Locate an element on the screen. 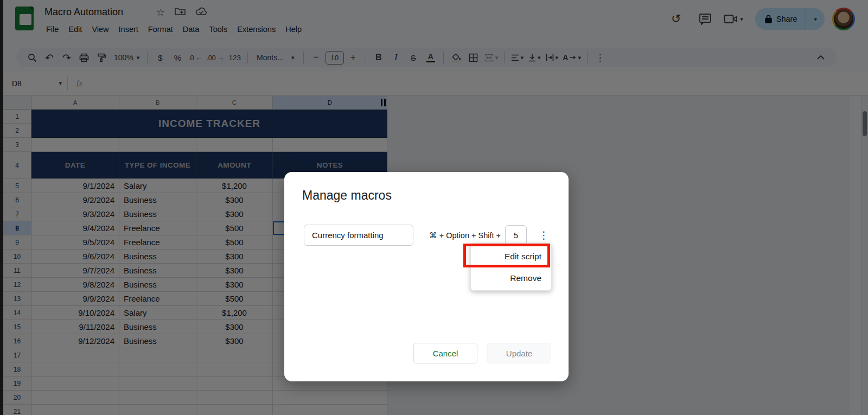 The height and width of the screenshot is (415, 868). menu-item-remove: Remove is located at coordinates (511, 278).